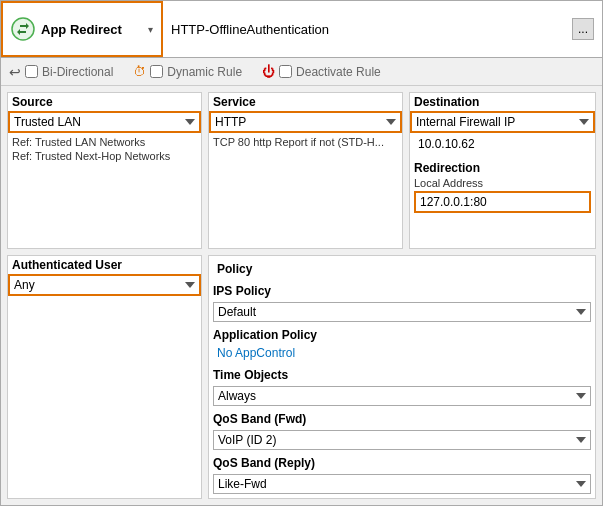  I want to click on service-select: HTTP, so click(306, 122).